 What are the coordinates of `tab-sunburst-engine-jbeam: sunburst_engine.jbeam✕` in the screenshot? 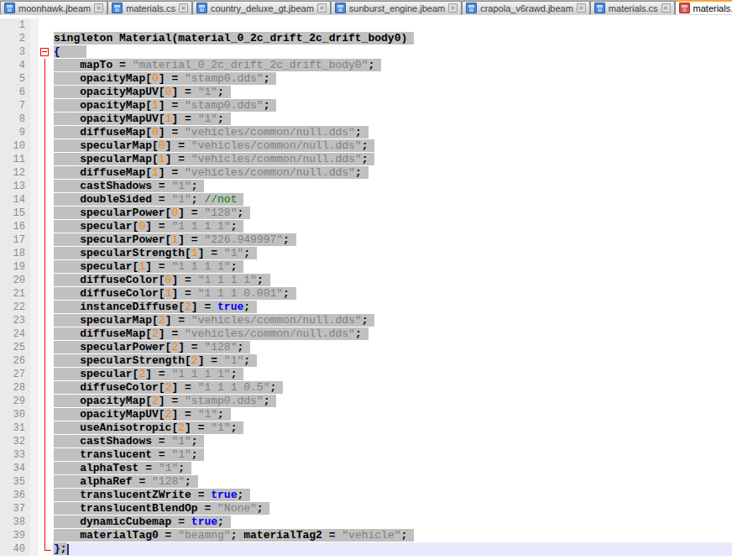 It's located at (396, 8).